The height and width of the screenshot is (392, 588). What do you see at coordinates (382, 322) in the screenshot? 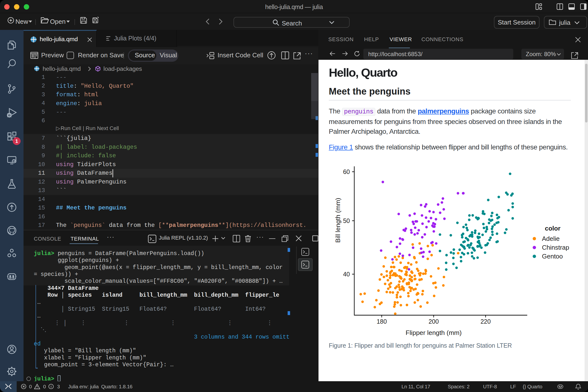
I see `svg-text: 180` at bounding box center [382, 322].